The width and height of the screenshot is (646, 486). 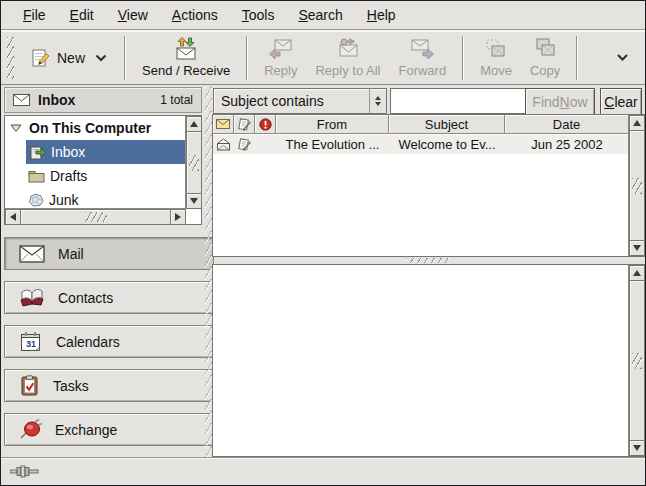 What do you see at coordinates (36, 176) in the screenshot?
I see `drafts-folder-icon` at bounding box center [36, 176].